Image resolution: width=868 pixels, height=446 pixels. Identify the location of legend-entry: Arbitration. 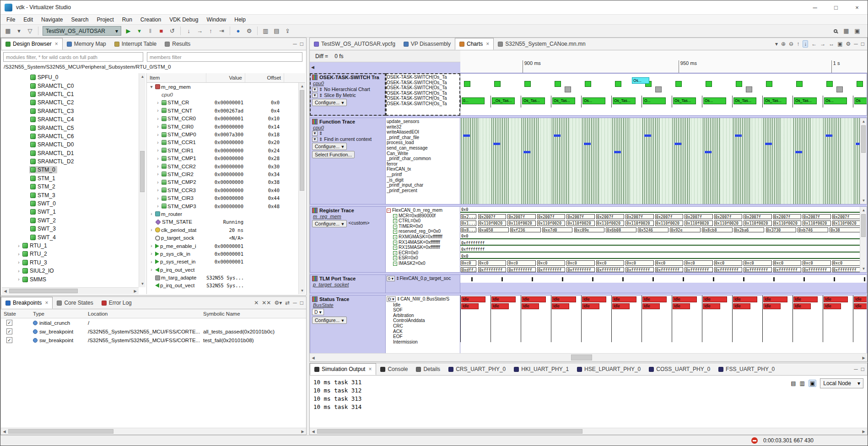
(423, 316).